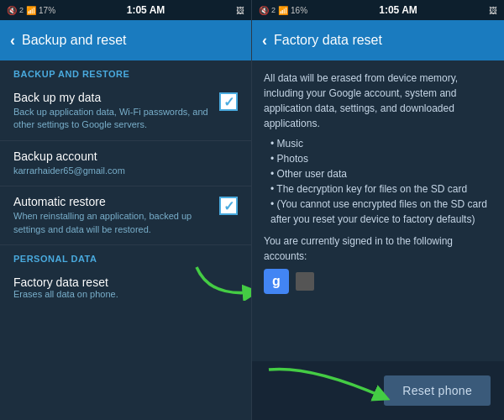 Image resolution: width=504 pixels, height=420 pixels. Describe the element at coordinates (126, 163) in the screenshot. I see `backup-account-text: Backup account karrarhaider65@gmail.com` at that location.